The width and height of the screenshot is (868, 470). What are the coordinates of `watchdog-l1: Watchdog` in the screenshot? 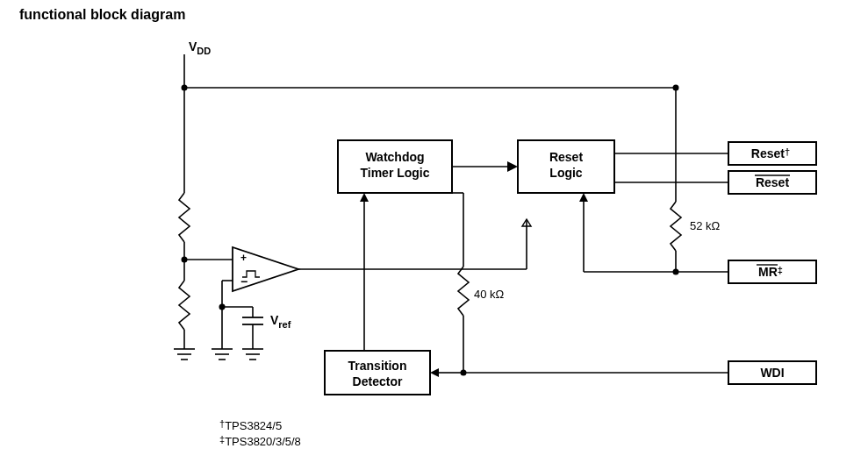 It's located at (395, 157).